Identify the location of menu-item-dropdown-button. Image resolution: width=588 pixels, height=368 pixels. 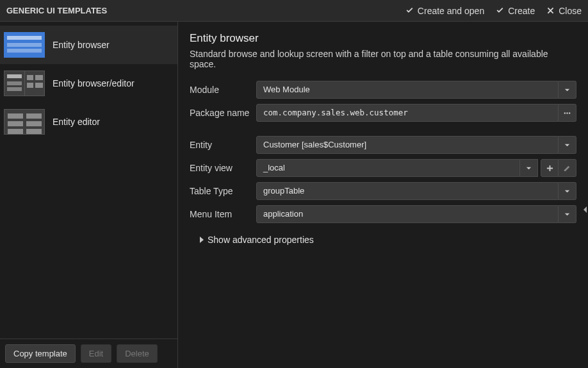
(568, 214).